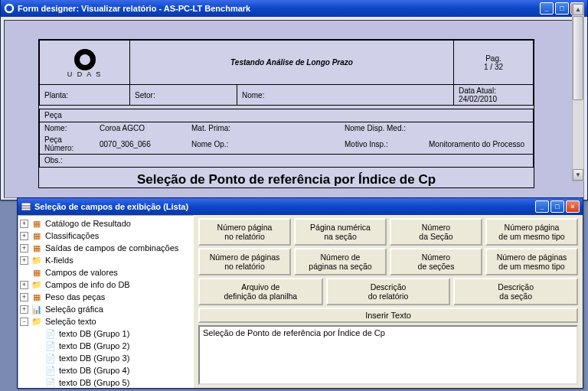  What do you see at coordinates (81, 272) in the screenshot?
I see `tree-item-label: Campos de valores` at bounding box center [81, 272].